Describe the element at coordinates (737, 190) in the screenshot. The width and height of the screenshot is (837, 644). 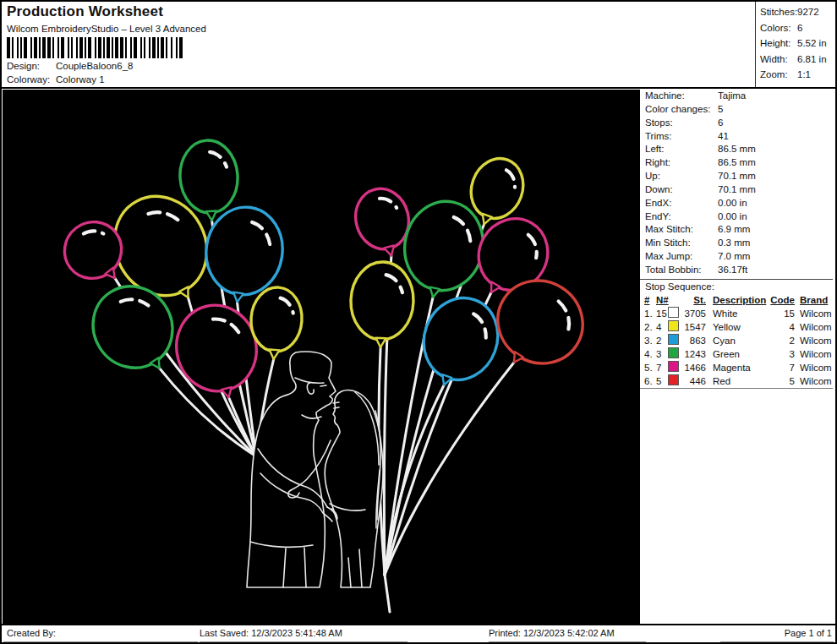
I see `machine-info-row: Down:70.1 mm` at that location.